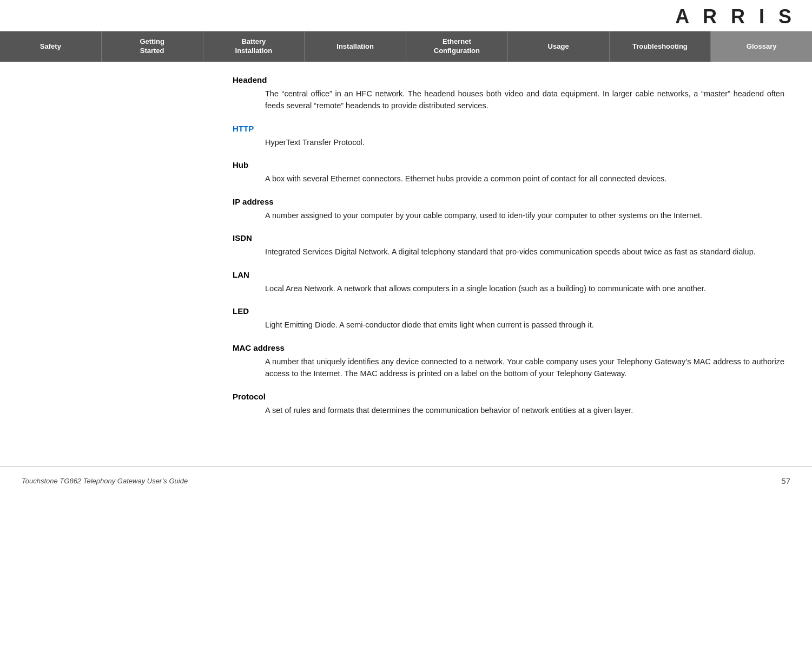  What do you see at coordinates (509, 129) in the screenshot?
I see `glossary-term-http: HTTP` at bounding box center [509, 129].